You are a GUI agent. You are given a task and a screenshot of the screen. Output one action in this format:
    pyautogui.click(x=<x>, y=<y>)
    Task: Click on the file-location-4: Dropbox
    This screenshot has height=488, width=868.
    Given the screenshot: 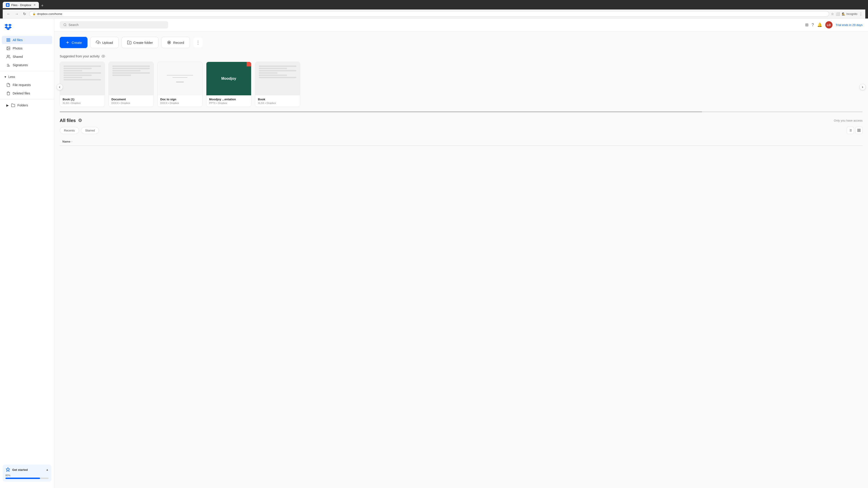 What is the action you would take?
    pyautogui.click(x=271, y=103)
    